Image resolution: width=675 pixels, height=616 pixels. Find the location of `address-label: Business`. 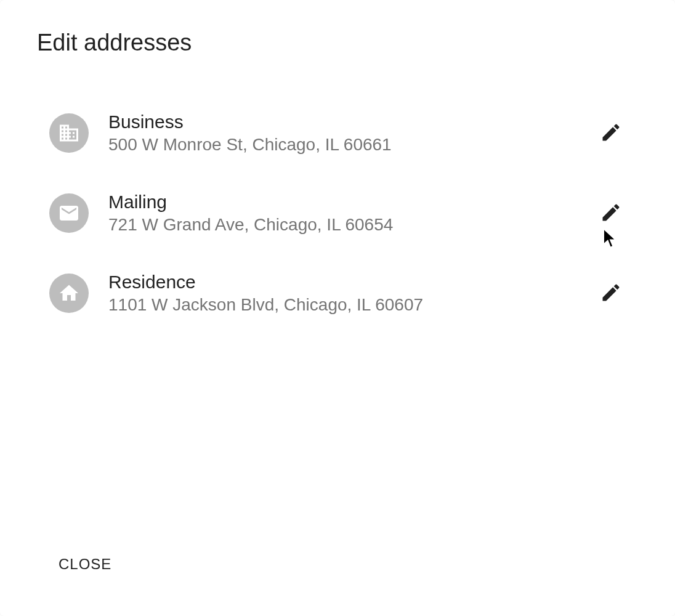

address-label: Business is located at coordinates (342, 122).